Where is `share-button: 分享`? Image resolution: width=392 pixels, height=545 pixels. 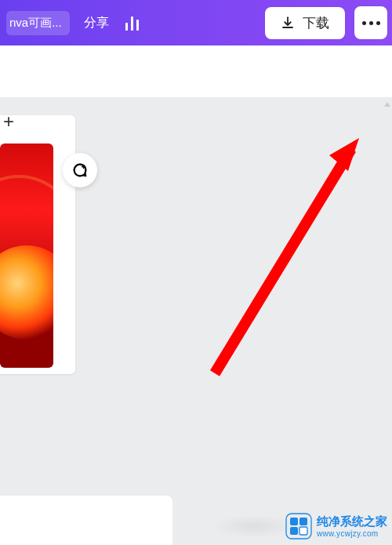 share-button: 分享 is located at coordinates (96, 24).